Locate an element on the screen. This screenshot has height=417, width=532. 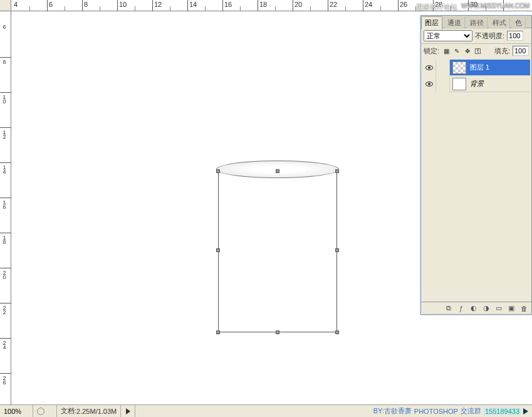
fill-input is located at coordinates (521, 51).